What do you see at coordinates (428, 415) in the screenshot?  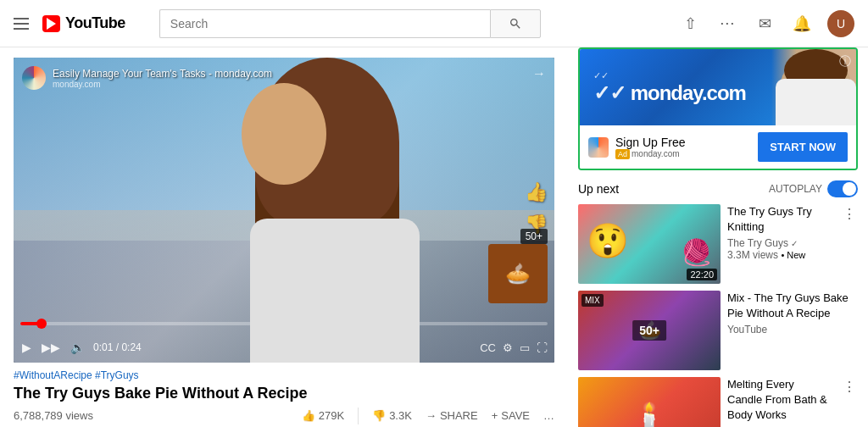 I see `action-buttons: 👍 279K 👎 3.3K → SHARE + SAVE` at bounding box center [428, 415].